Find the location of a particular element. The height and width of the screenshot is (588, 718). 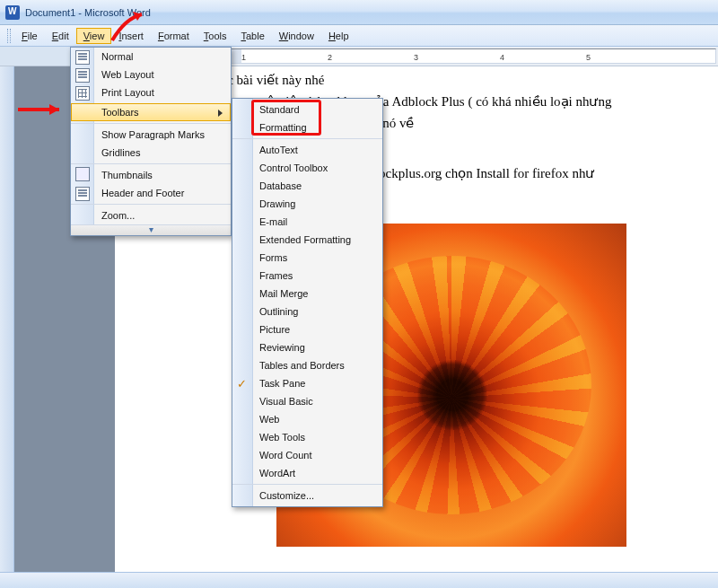

menu-help: Help is located at coordinates (339, 36).